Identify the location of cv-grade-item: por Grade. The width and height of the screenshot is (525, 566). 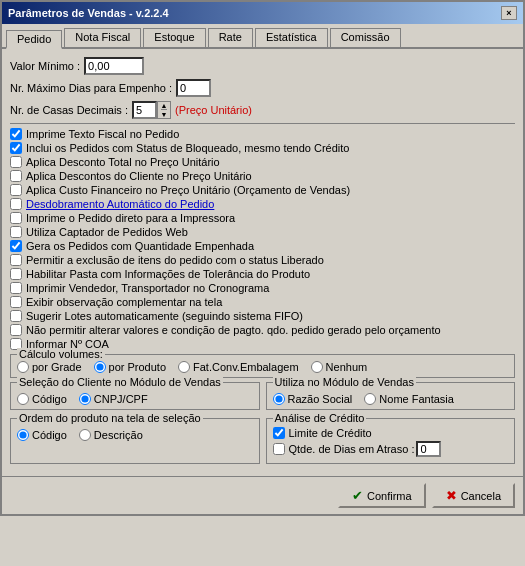
(50, 367).